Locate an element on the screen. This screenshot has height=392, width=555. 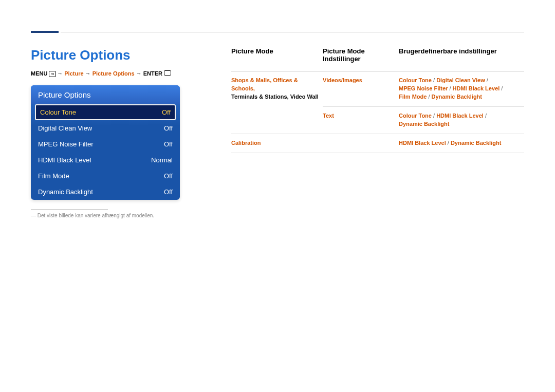
cell-options: Colour Tone / HDMI Black Level / Dynamic… is located at coordinates (461, 120).